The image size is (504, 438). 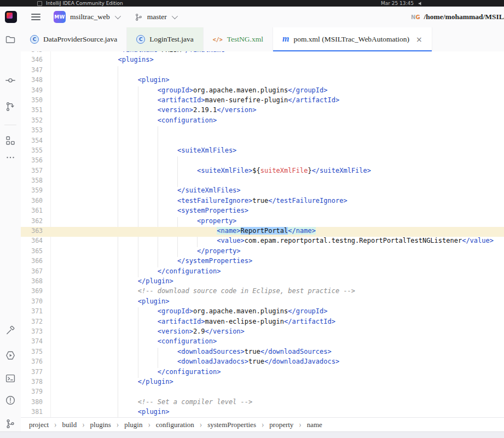 I want to click on code-line: 347, so click(x=263, y=71).